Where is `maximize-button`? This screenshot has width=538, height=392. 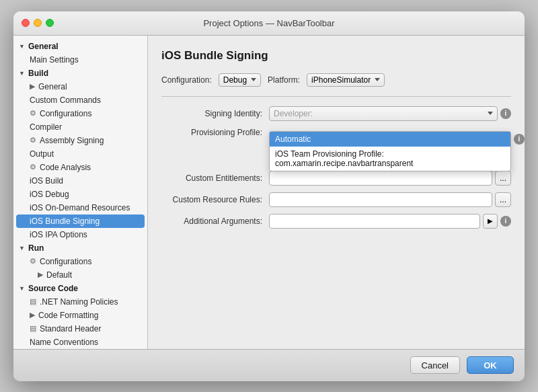
maximize-button is located at coordinates (50, 23).